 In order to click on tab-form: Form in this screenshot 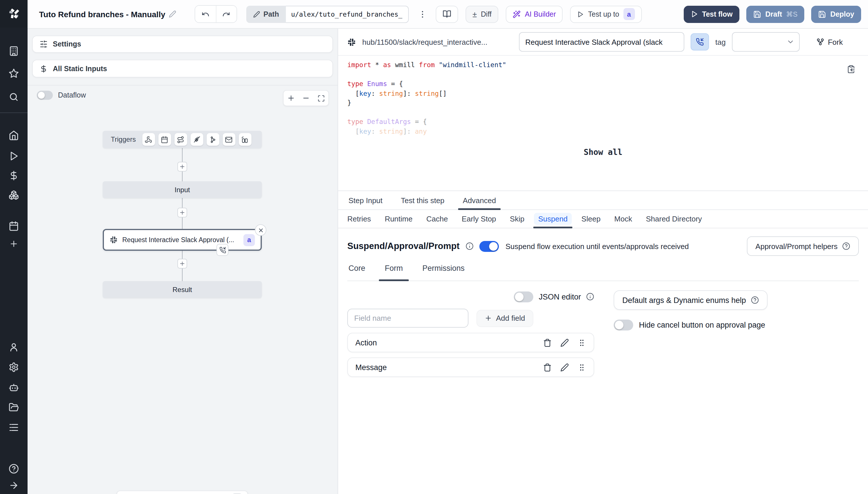, I will do `click(394, 272)`.